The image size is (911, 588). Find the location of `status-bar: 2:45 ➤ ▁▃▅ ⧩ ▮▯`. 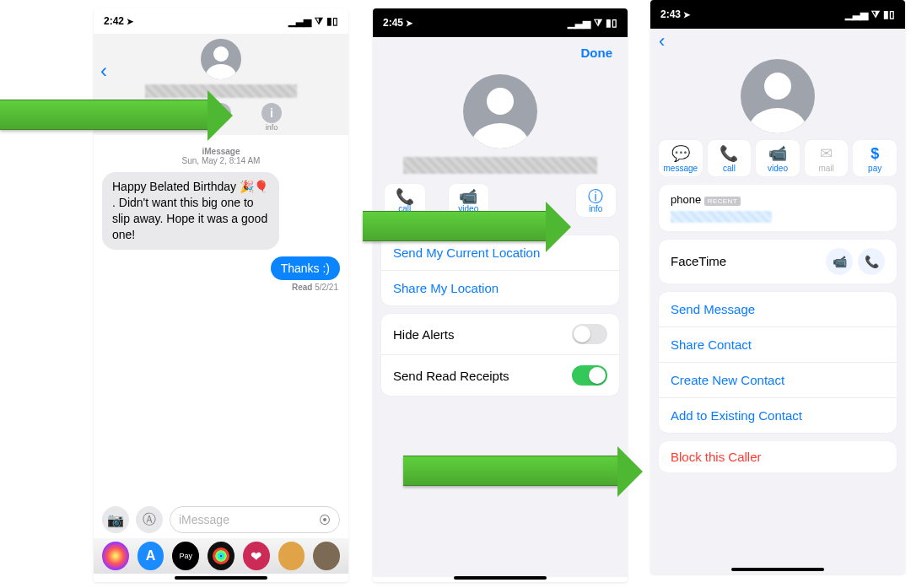

status-bar: 2:45 ➤ ▁▃▅ ⧩ ▮▯ is located at coordinates (500, 23).